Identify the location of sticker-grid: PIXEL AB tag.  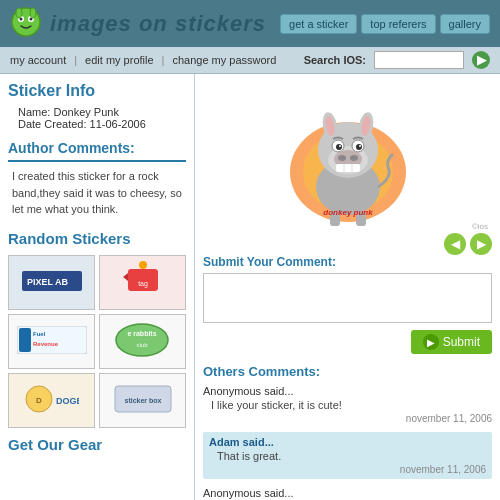
(97, 342).